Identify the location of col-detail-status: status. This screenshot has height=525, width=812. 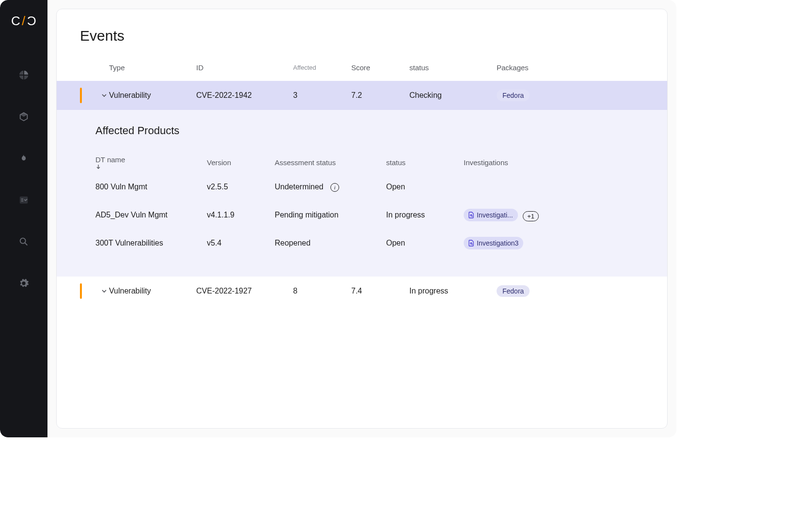
(425, 163).